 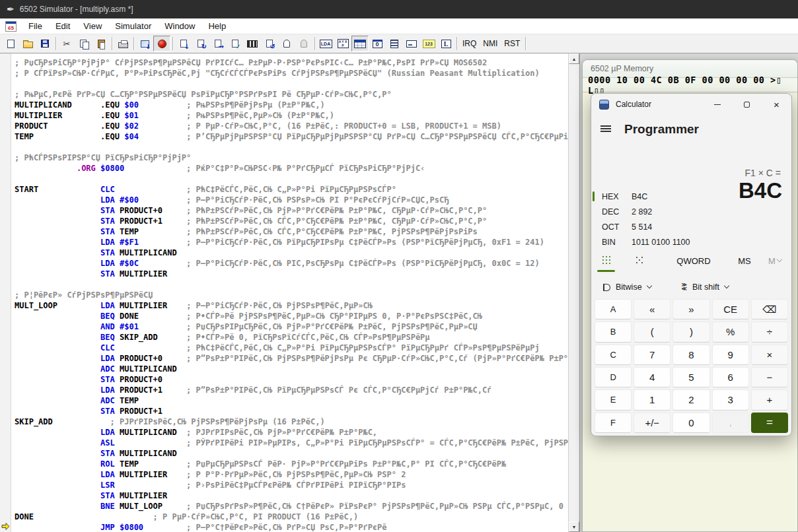 I want to click on key-c: C, so click(x=613, y=355).